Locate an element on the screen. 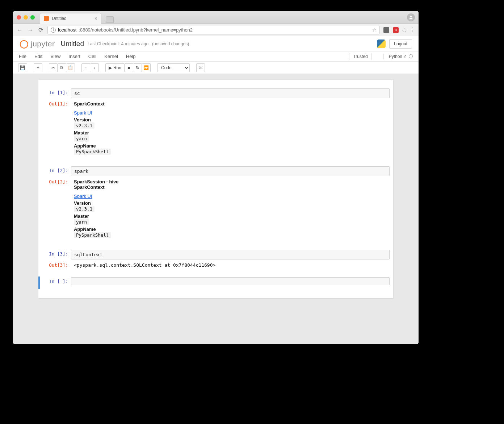  code-cell: In [3]: sqlContext Out[3]: <pyspark.sql.… is located at coordinates (216, 261).